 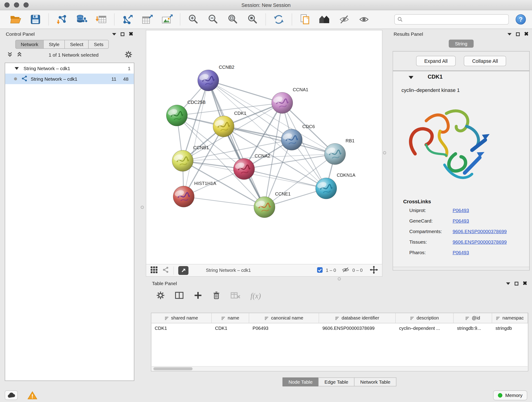 What do you see at coordinates (154, 270) in the screenshot?
I see `grid-view-icon` at bounding box center [154, 270].